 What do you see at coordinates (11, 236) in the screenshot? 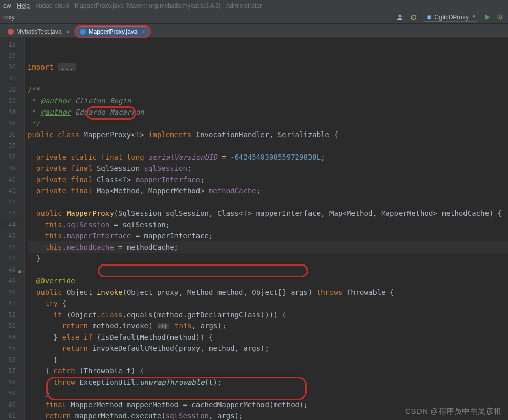
I see `line-number: 45` at bounding box center [11, 236].